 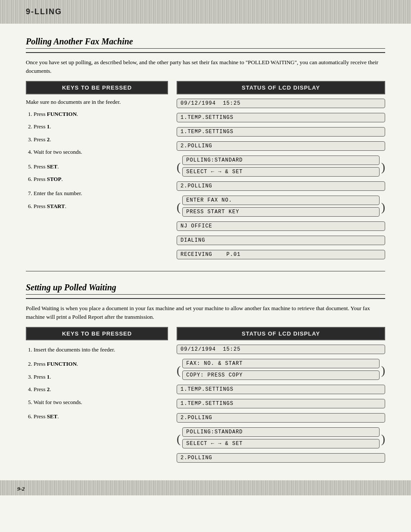 I want to click on step-item: 1. Press FUNCTION., so click(x=98, y=114).